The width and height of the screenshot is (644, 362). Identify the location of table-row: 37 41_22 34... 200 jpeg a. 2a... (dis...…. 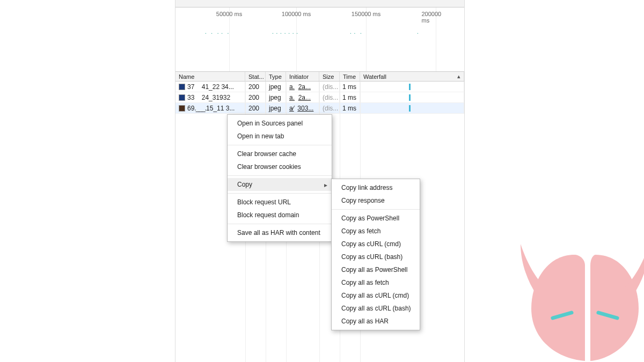
(320, 87).